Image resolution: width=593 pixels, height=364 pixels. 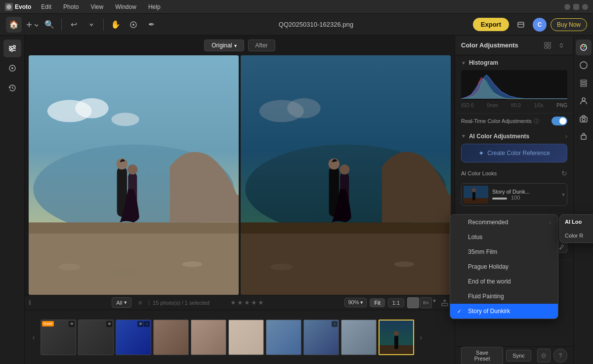 What do you see at coordinates (434, 303) in the screenshot?
I see `expand-chevron: ▾` at bounding box center [434, 303].